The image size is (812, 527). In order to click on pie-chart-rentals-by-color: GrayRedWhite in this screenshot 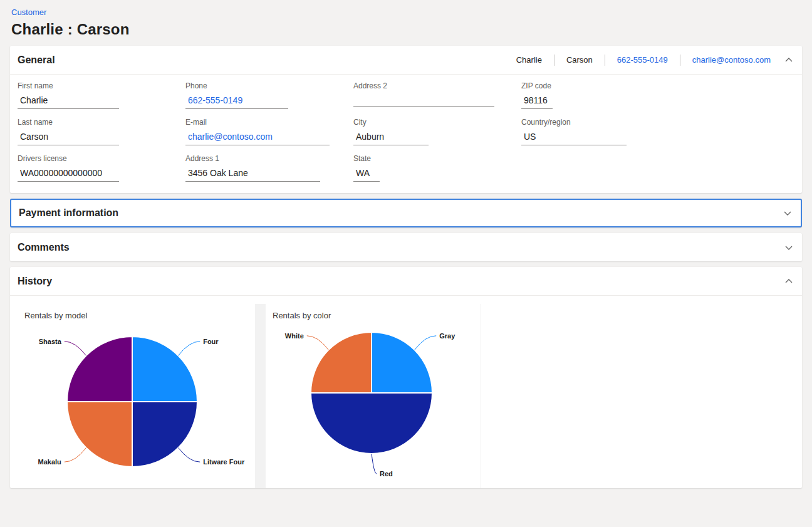, I will do `click(373, 404)`.